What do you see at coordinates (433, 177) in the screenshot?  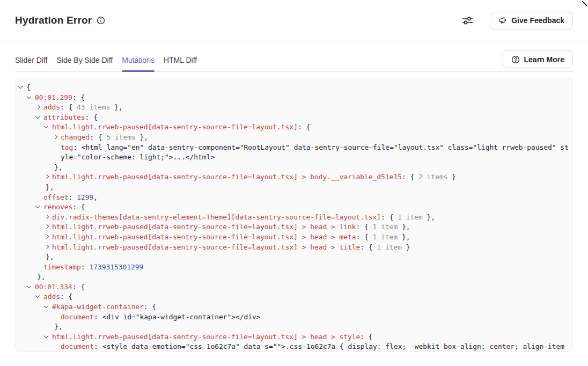 I see `tree-muted: 2 items` at bounding box center [433, 177].